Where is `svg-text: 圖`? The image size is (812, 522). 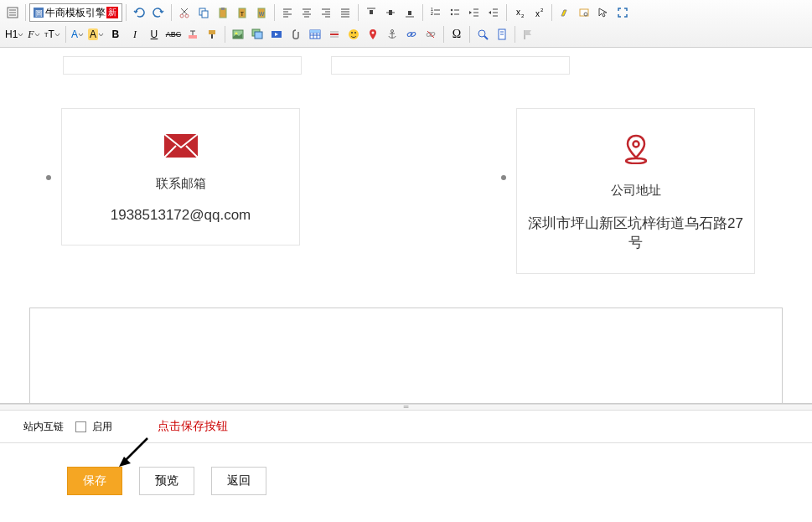
svg-text: 圖 is located at coordinates (39, 13).